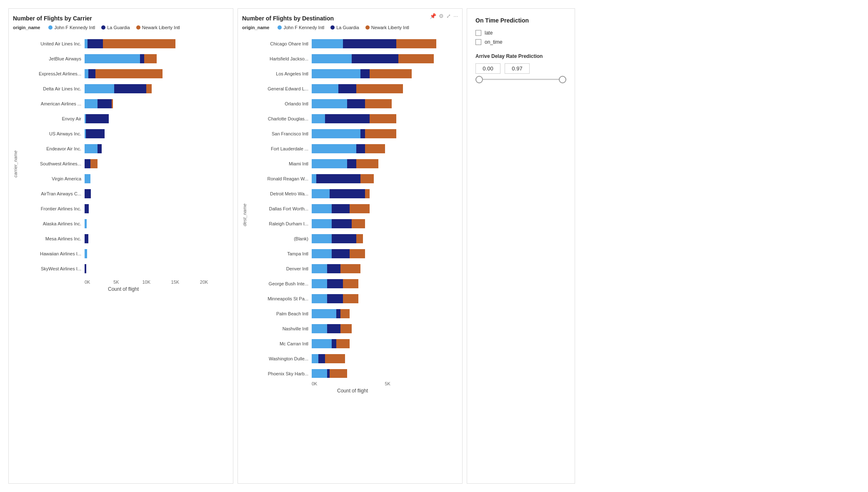  I want to click on on-time-checkbox, so click(478, 42).